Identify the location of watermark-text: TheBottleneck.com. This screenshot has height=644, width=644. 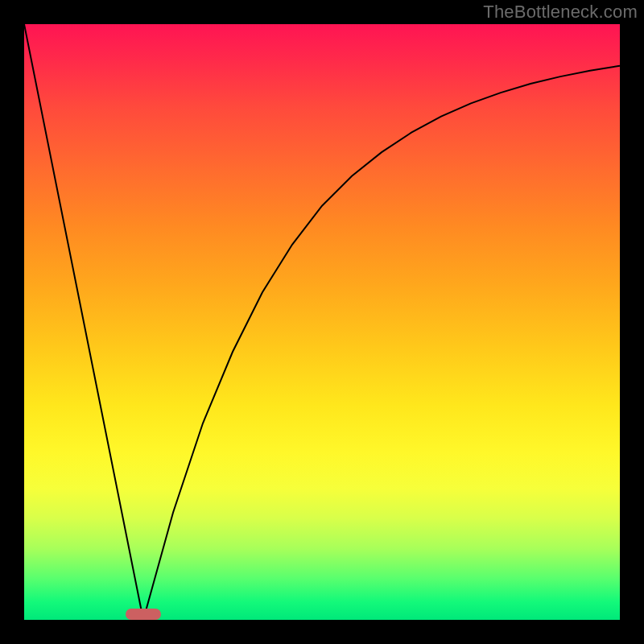
(560, 12).